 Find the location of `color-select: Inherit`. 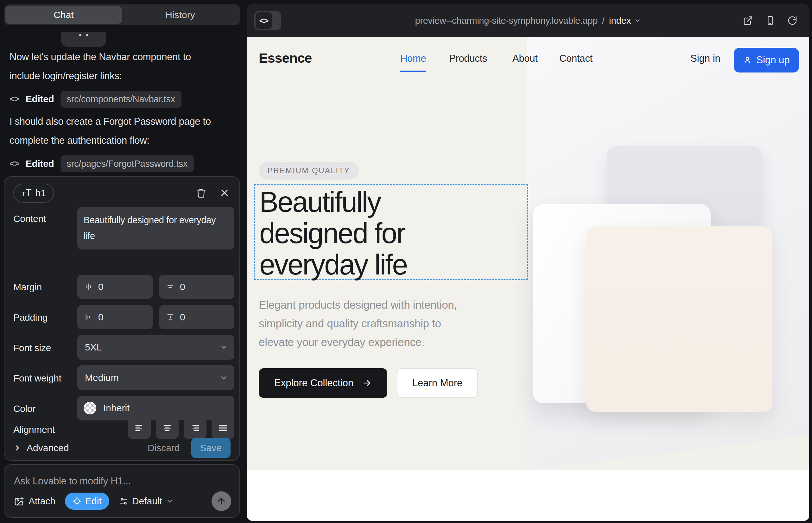

color-select: Inherit is located at coordinates (156, 408).